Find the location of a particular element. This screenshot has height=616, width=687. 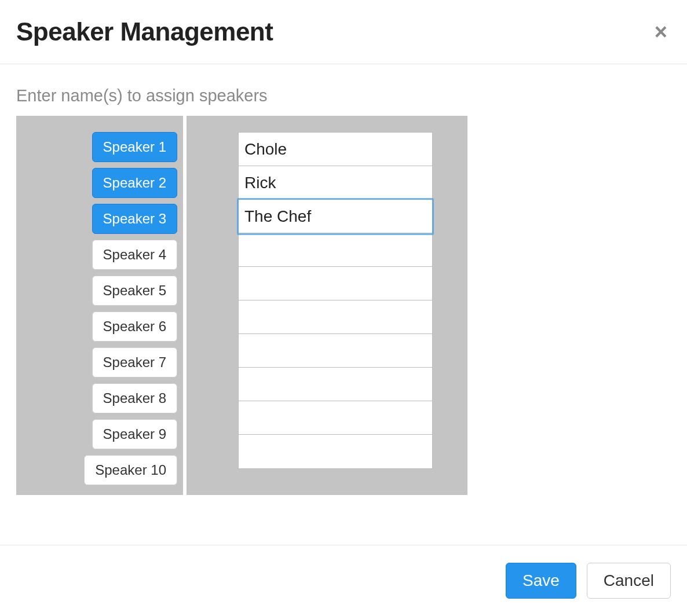

cancel-button: Cancel is located at coordinates (629, 581).